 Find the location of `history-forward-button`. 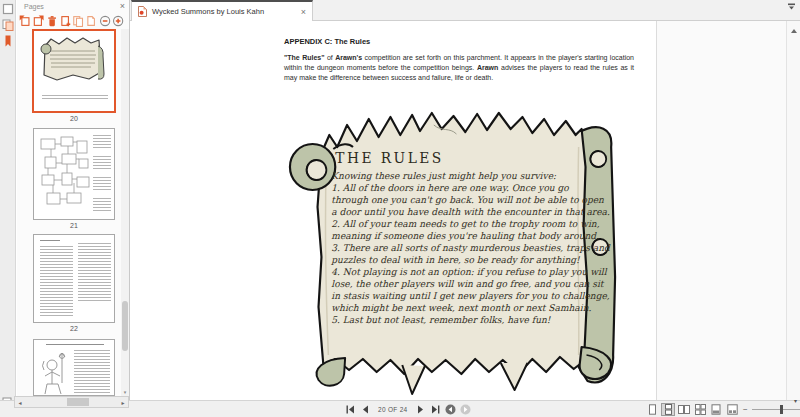

history-forward-button is located at coordinates (466, 410).